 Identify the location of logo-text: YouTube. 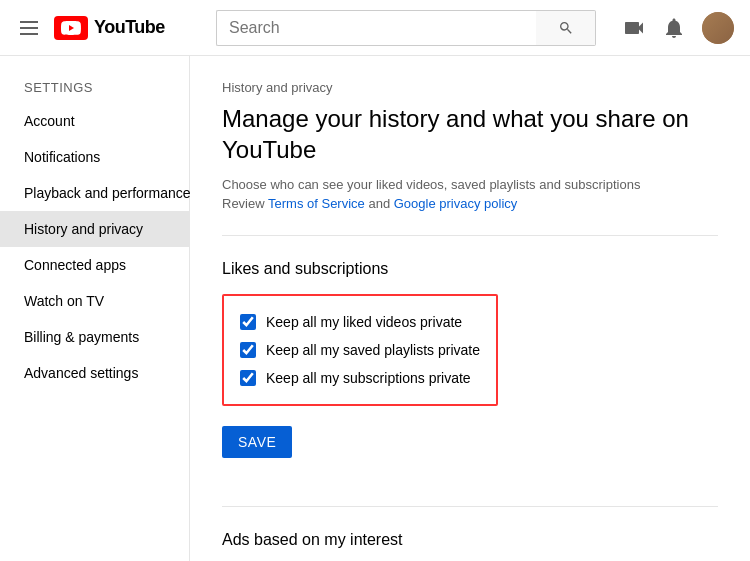
(130, 28).